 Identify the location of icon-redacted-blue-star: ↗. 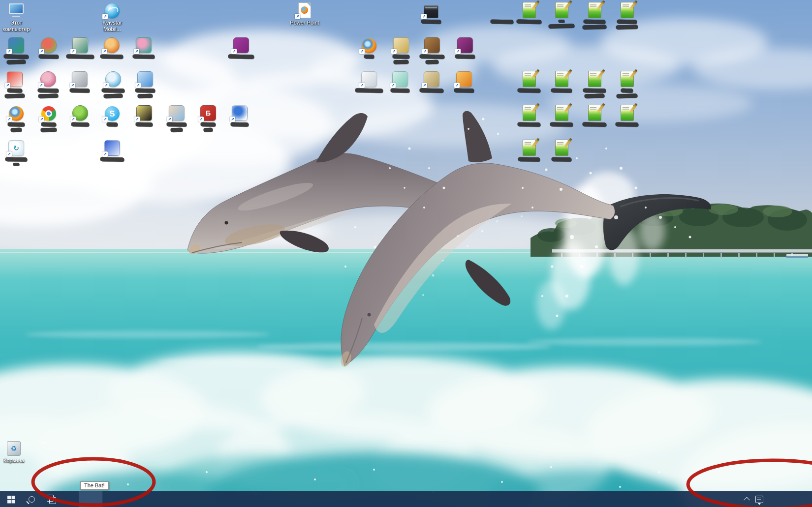
(145, 84).